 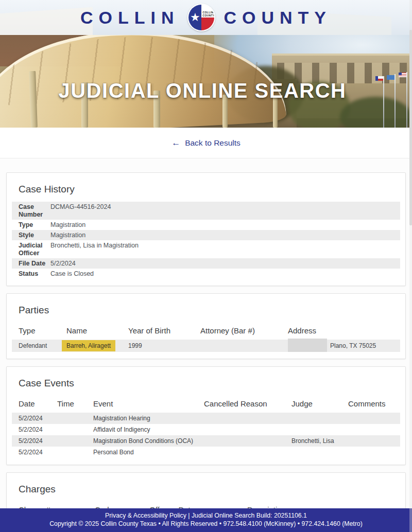 What do you see at coordinates (35, 274) in the screenshot?
I see `row-label: Status` at bounding box center [35, 274].